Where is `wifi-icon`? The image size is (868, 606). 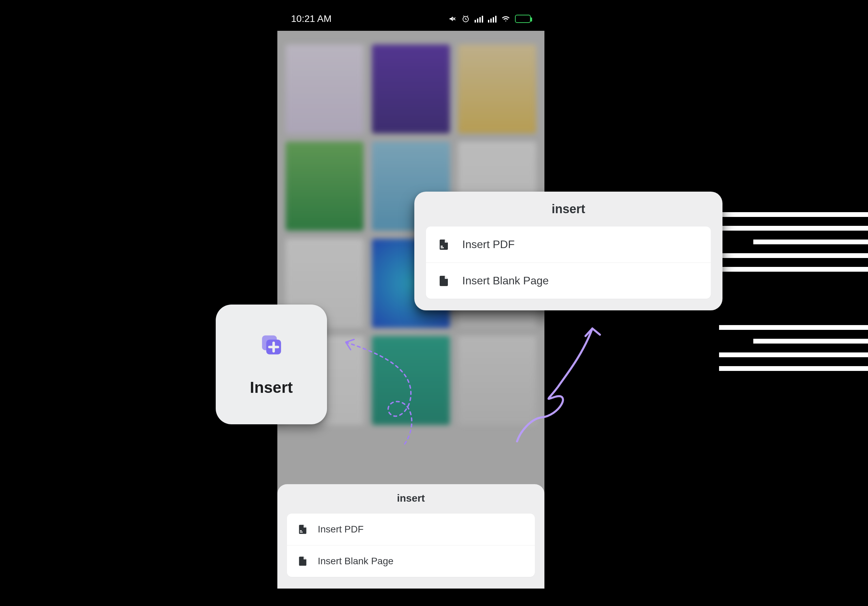 wifi-icon is located at coordinates (506, 19).